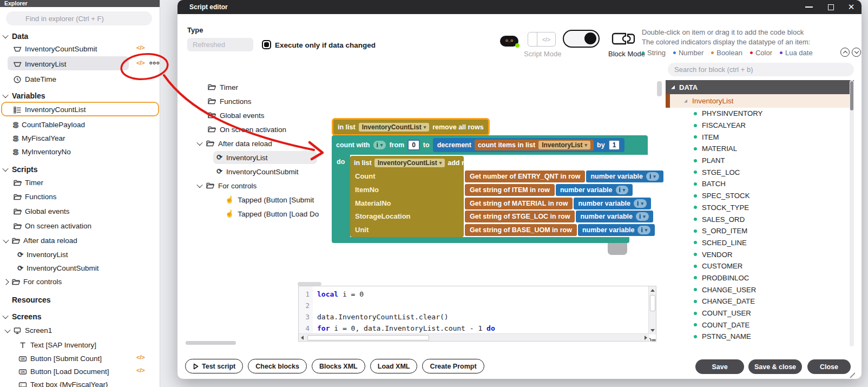 This screenshot has width=868, height=387. I want to click on explorer-item-myinventoryno: SMyInventoryNo, so click(42, 152).